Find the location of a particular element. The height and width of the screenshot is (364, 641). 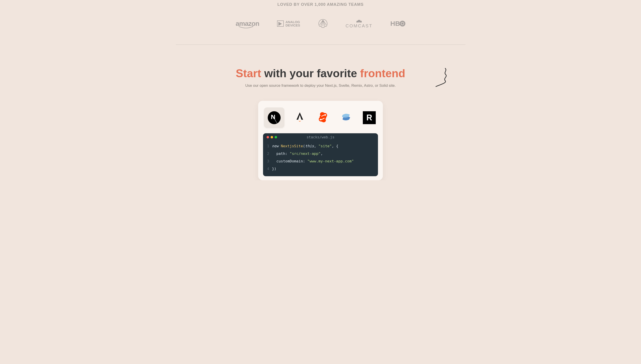

hbo-b: B is located at coordinates (397, 24).